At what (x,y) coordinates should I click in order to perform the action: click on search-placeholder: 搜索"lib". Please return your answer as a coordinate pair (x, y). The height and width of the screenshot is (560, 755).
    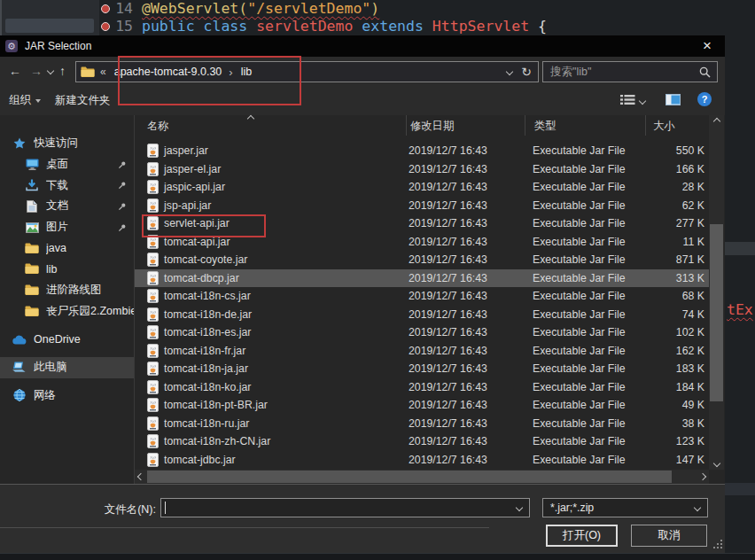
    Looking at the image, I should click on (571, 73).